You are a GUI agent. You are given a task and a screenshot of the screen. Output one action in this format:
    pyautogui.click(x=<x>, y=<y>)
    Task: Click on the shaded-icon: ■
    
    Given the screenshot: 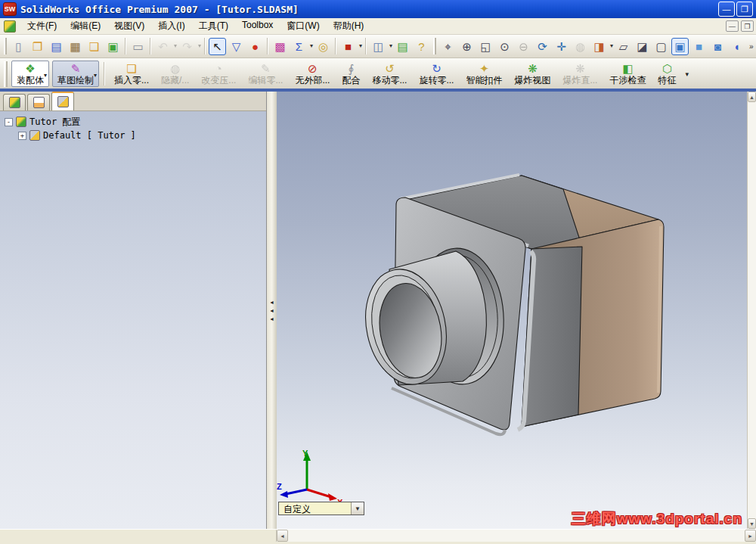 What is the action you would take?
    pyautogui.click(x=699, y=47)
    